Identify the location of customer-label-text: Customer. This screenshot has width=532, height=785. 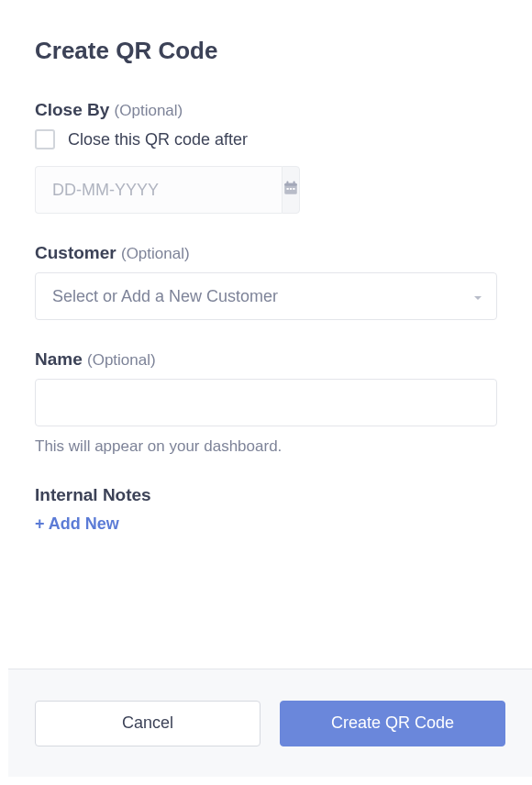
(75, 253).